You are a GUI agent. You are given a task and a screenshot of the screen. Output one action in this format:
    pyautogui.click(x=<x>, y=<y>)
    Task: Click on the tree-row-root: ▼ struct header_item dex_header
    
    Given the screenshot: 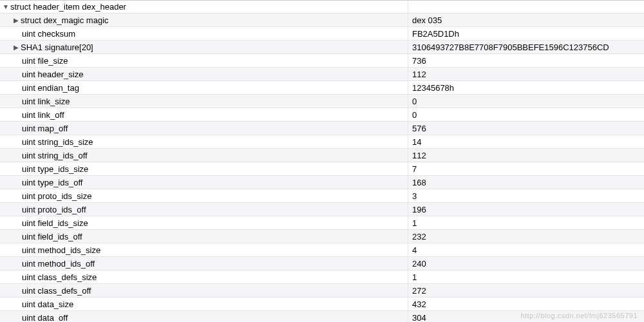 What is the action you would take?
    pyautogui.click(x=322, y=6)
    